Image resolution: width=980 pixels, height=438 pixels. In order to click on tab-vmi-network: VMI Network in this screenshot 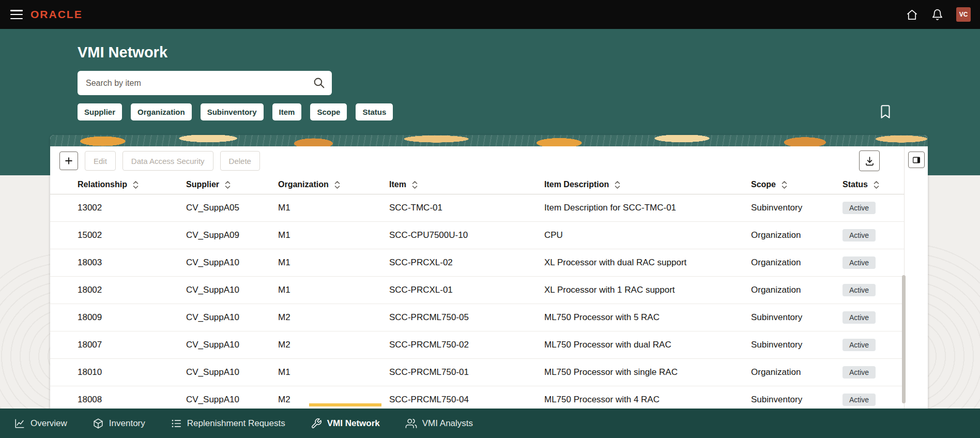, I will do `click(345, 423)`.